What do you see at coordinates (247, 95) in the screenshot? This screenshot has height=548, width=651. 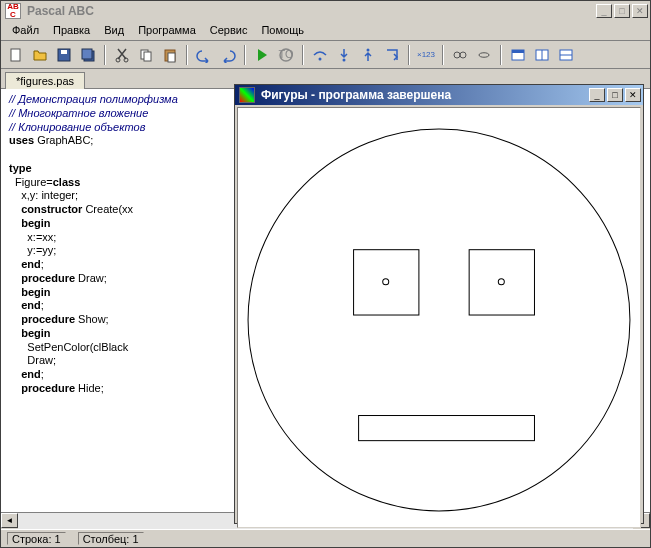 I see `output-icon` at bounding box center [247, 95].